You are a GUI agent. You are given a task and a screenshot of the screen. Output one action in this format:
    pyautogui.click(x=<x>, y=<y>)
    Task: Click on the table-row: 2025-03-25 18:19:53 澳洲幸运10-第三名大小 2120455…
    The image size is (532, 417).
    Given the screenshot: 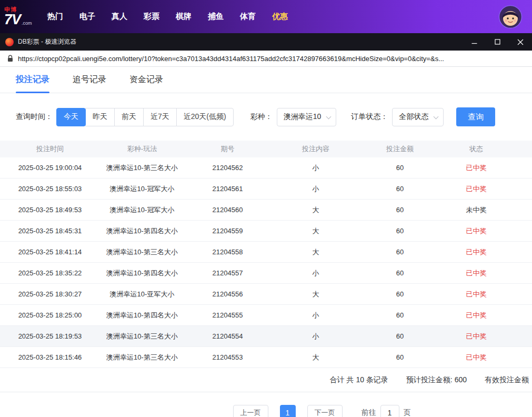 What is the action you would take?
    pyautogui.click(x=266, y=336)
    